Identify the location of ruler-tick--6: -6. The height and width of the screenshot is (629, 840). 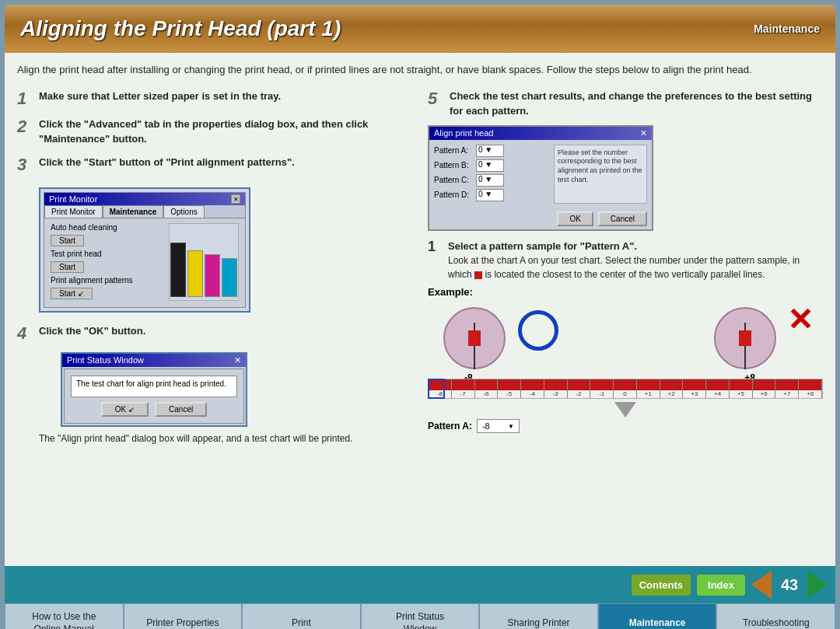
(487, 389).